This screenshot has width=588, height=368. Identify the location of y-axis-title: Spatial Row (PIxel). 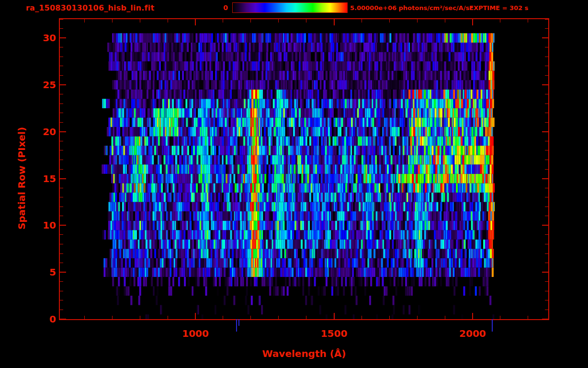
(22, 178).